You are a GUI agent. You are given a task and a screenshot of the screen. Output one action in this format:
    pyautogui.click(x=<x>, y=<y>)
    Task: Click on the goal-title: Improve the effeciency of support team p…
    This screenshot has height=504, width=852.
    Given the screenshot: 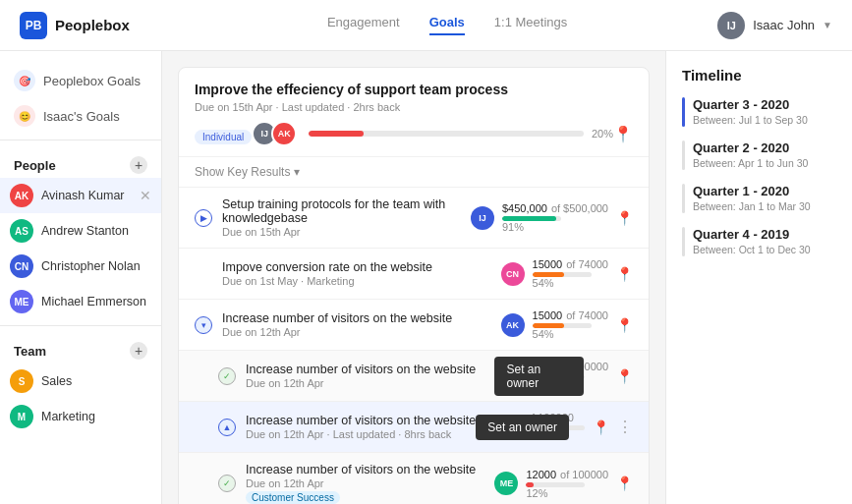 What is the action you would take?
    pyautogui.click(x=414, y=89)
    